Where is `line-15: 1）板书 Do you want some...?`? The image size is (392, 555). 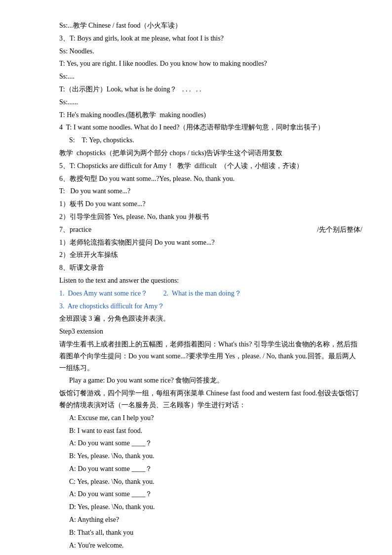
line-15: 1）板书 Do you want some...? is located at coordinates (201, 204).